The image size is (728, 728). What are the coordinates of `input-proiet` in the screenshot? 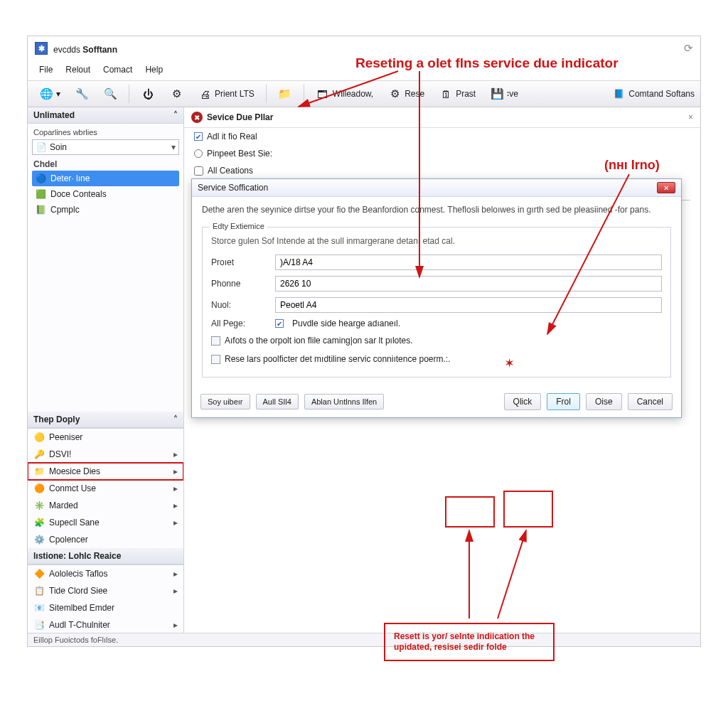 It's located at (469, 262).